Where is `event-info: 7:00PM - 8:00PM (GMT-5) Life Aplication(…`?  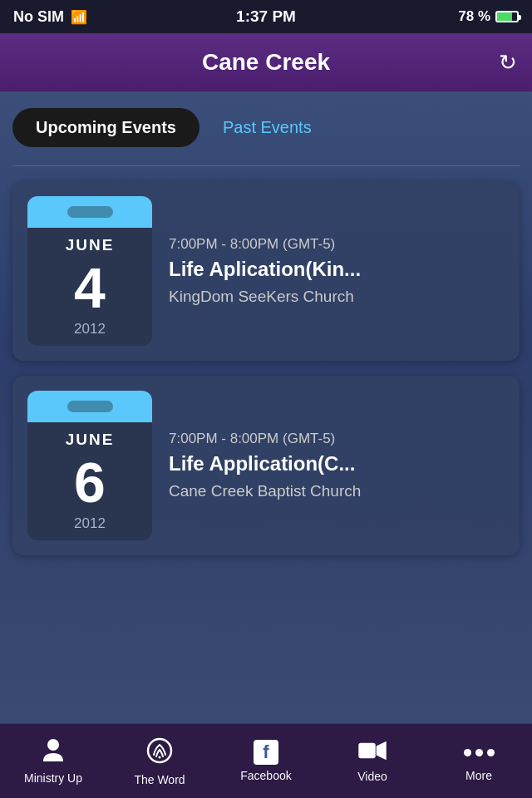 event-info: 7:00PM - 8:00PM (GMT-5) Life Aplication(… is located at coordinates (337, 271).